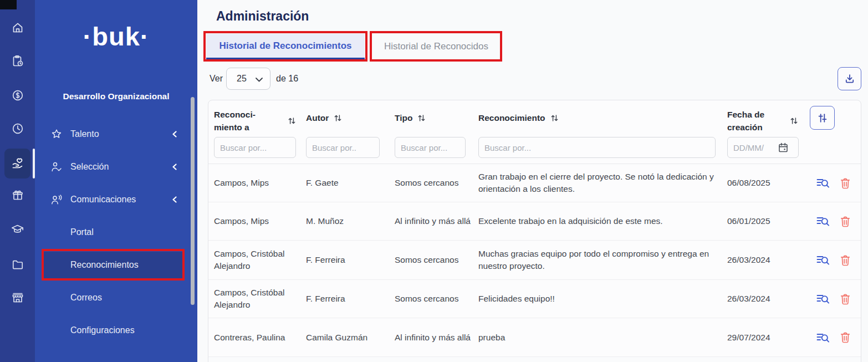  Describe the element at coordinates (82, 232) in the screenshot. I see `sidebar-item-label: Portal` at that location.